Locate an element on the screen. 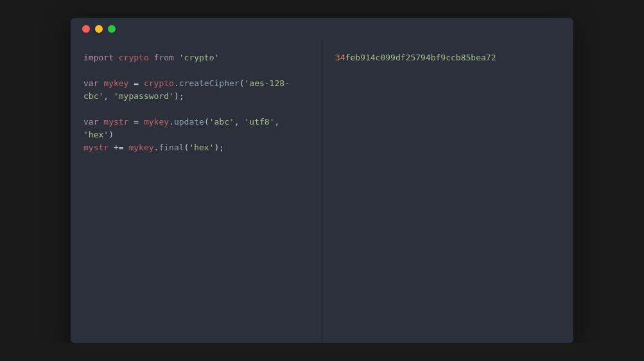 The image size is (644, 361). token-fn: final is located at coordinates (171, 148).